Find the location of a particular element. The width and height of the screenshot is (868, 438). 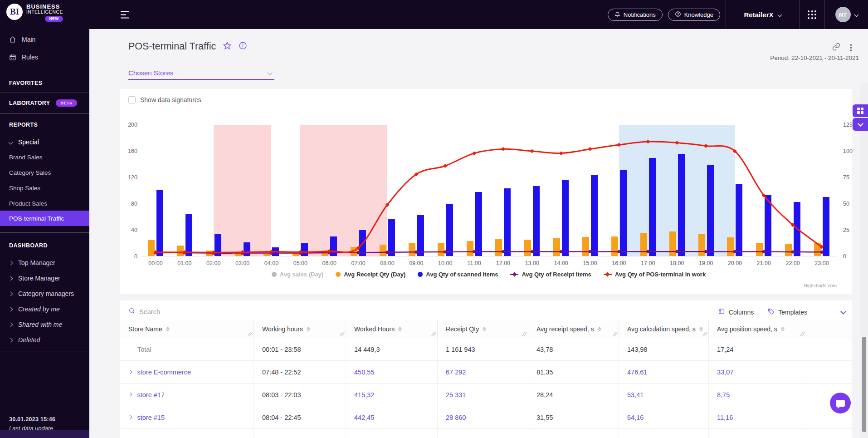

column-header-worked-hours: Worked Hours is located at coordinates (392, 329).